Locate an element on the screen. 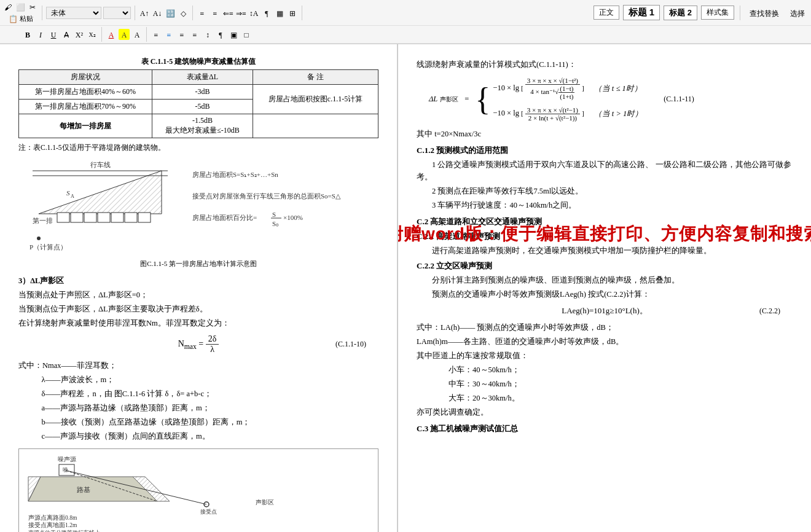 This screenshot has height=532, width=811. svg-text: S is located at coordinates (68, 193).